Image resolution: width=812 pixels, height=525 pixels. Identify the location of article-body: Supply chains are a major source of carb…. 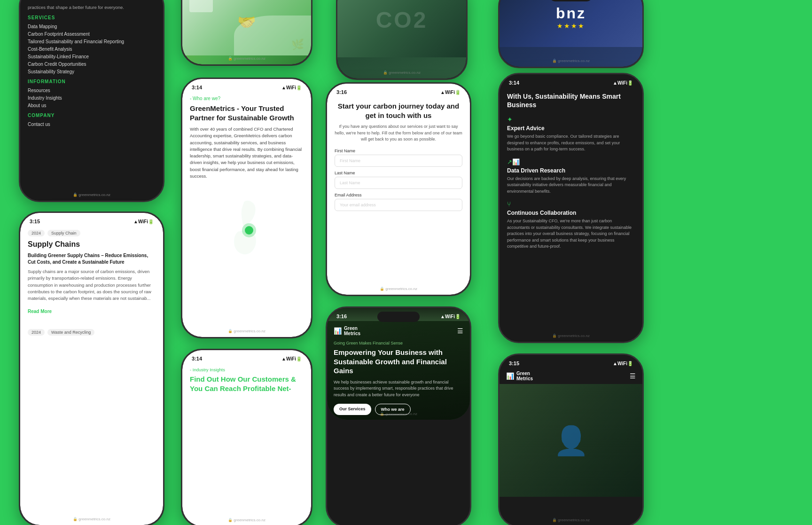
(92, 285).